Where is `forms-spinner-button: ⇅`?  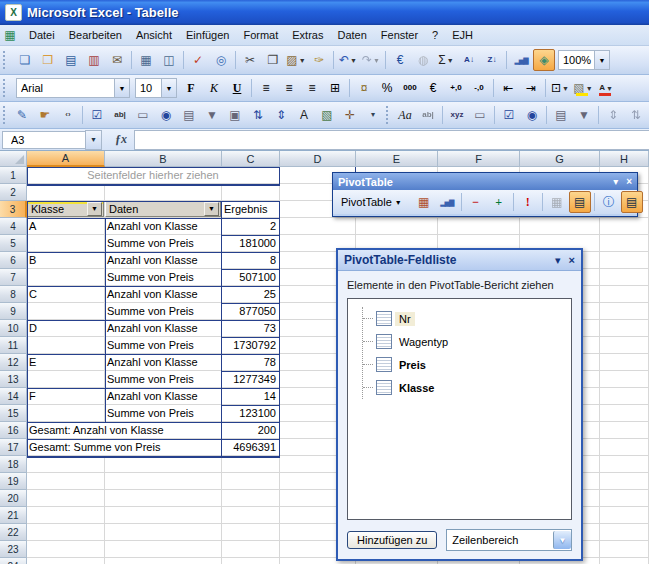
forms-spinner-button: ⇅ is located at coordinates (636, 115).